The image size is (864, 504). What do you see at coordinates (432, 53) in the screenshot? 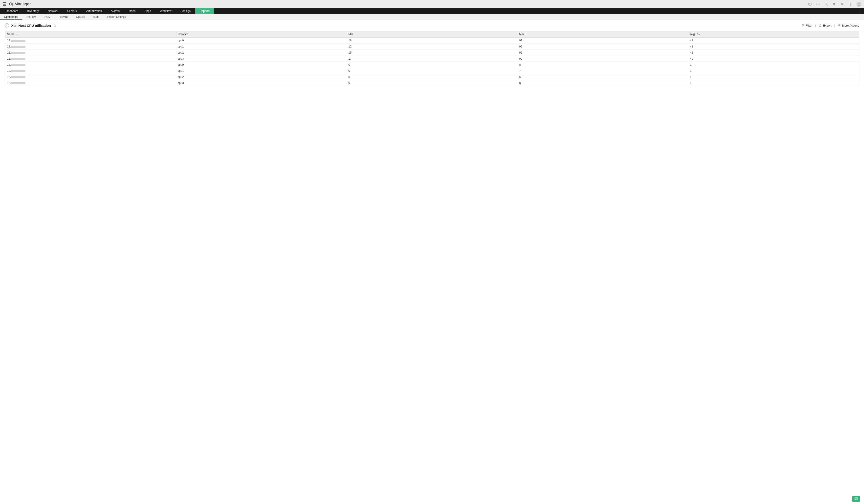
I see `cell-min: 15` at bounding box center [432, 53].